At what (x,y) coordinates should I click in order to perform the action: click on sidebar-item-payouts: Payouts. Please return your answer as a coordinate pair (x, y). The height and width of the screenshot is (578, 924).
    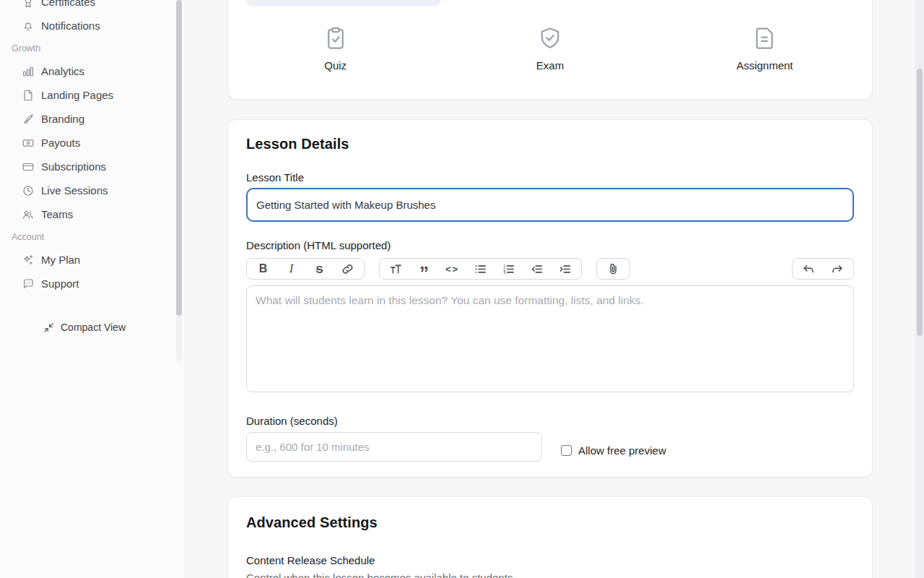
    Looking at the image, I should click on (88, 143).